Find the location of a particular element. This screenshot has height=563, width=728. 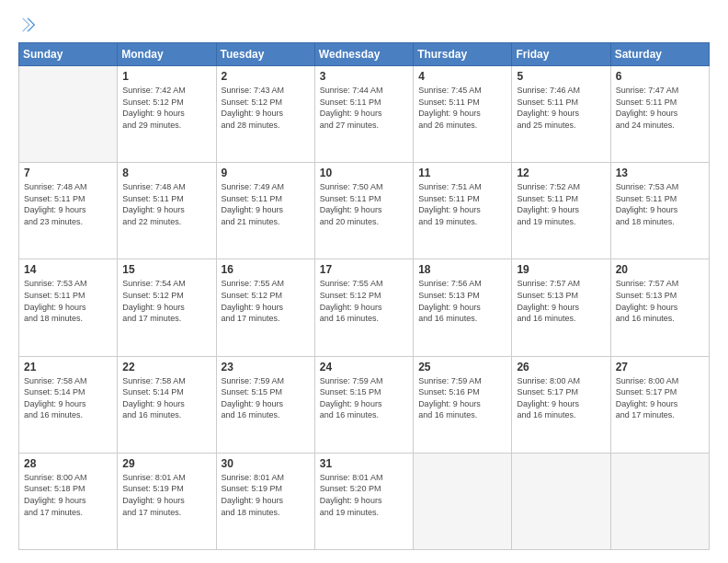

calendar-cell: 13Sunrise: 7:53 AM Sunset: 5:11 PM Dayli… is located at coordinates (660, 212).